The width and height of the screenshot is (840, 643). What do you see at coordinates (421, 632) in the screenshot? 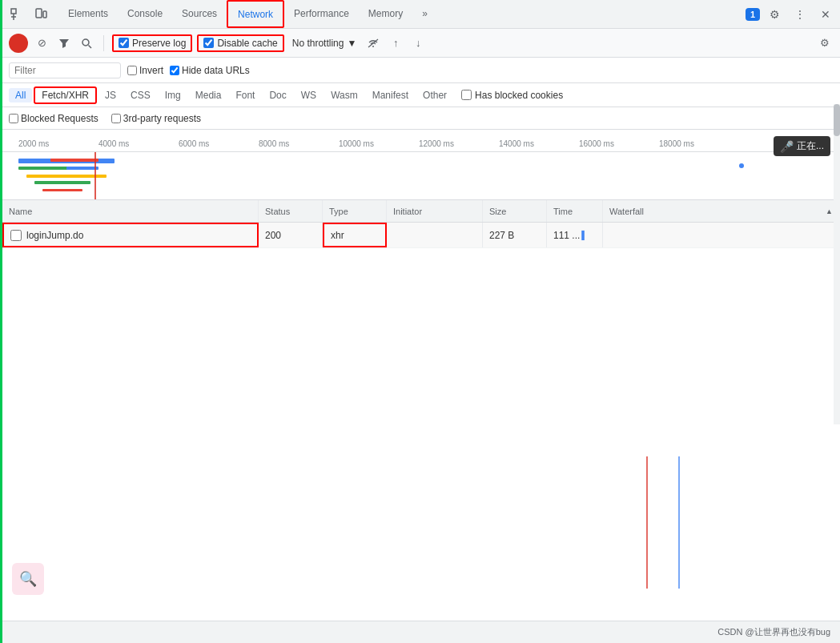
I see `bottom-bar: CSDN @让世界再也没有bug` at bounding box center [421, 632].